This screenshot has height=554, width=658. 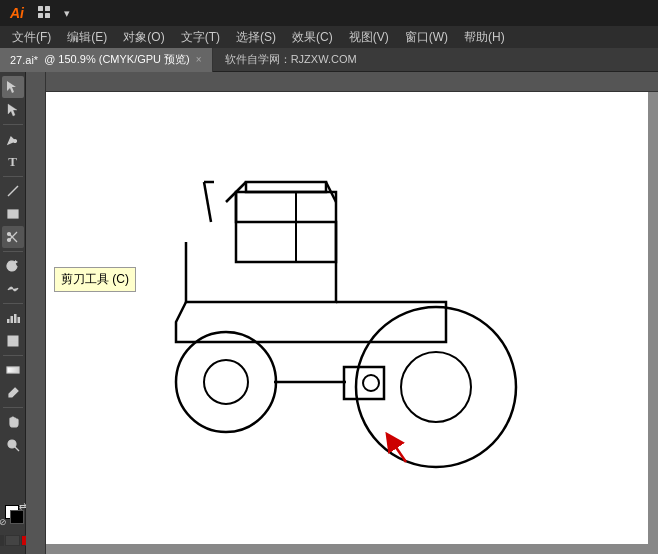 I want to click on menu-select: 选择(S), so click(x=256, y=37).